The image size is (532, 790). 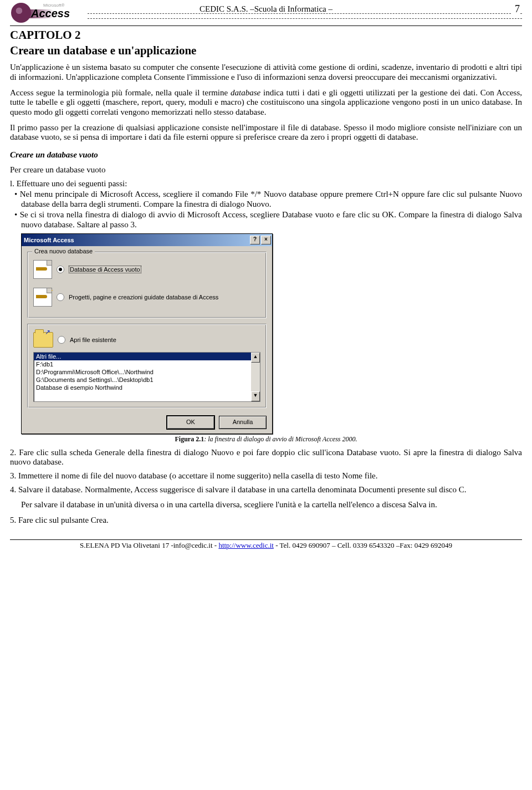 I want to click on open-folder-icon: ↗, so click(x=43, y=340).